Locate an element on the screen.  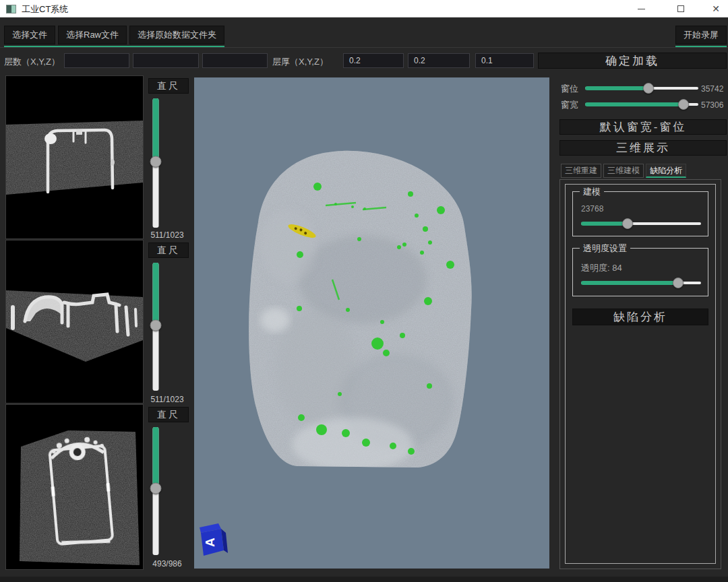
window-width-slider is located at coordinates (642, 105).